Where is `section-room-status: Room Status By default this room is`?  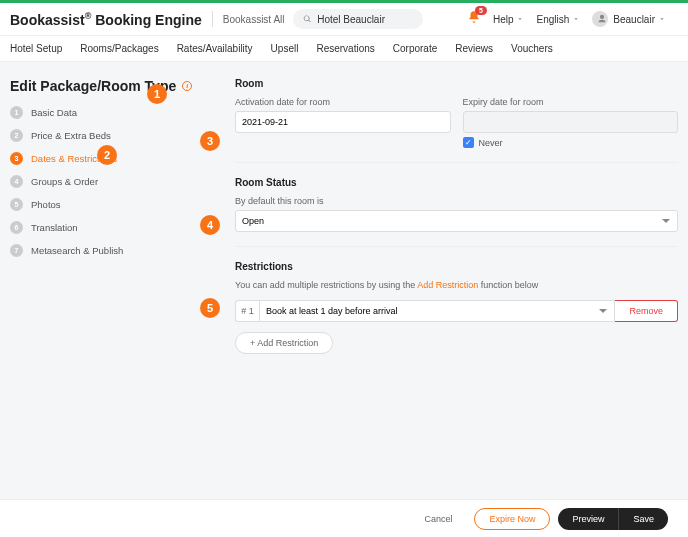
section-room-status: Room Status By default this room is is located at coordinates (456, 204).